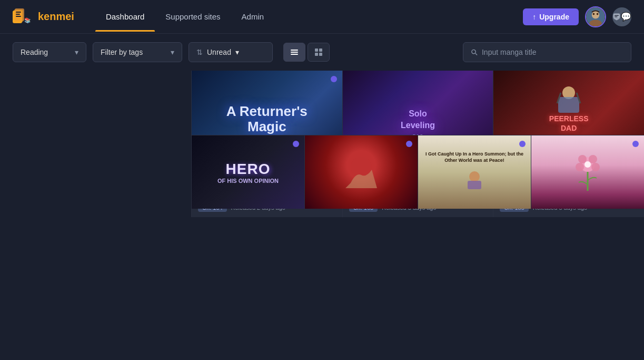 This screenshot has height=360, width=644. Describe the element at coordinates (77, 52) in the screenshot. I see `status-dropdown-caret: ▾` at that location.